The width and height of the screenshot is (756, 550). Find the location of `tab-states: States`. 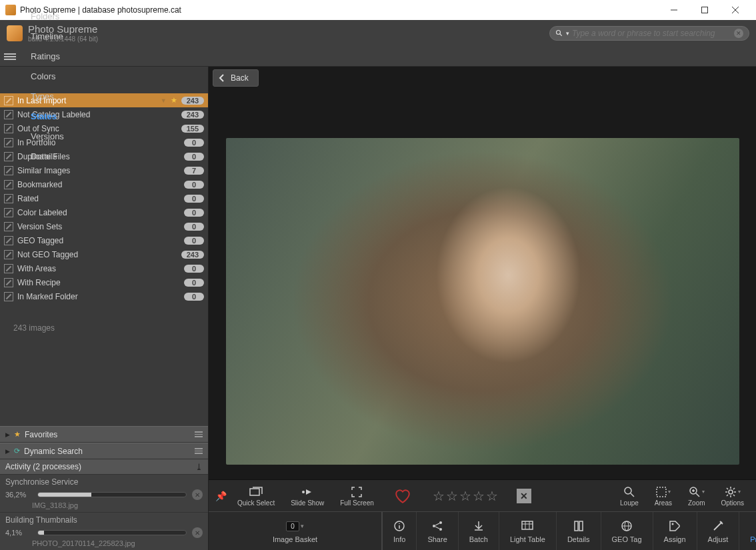

tab-states: States is located at coordinates (52, 117).